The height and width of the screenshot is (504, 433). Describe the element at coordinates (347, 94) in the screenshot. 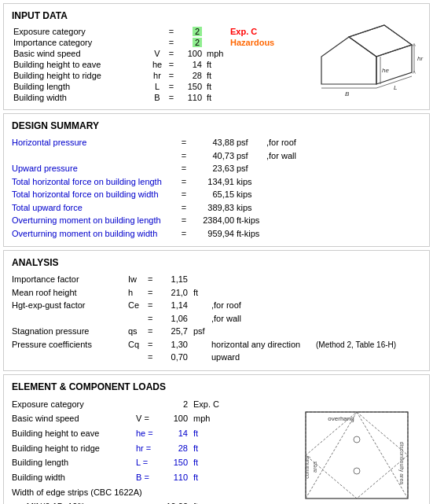

I see `svg-text: B` at that location.